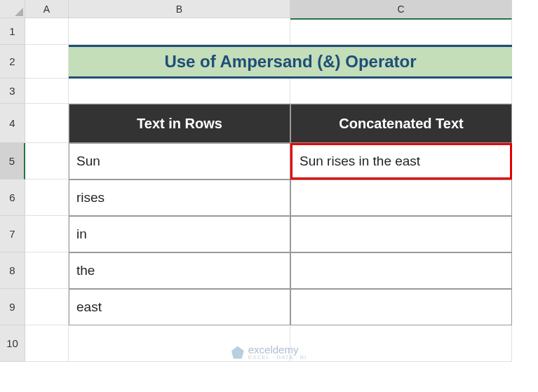 The width and height of the screenshot is (538, 392). Describe the element at coordinates (13, 271) in the screenshot. I see `row-header-8: 8` at that location.